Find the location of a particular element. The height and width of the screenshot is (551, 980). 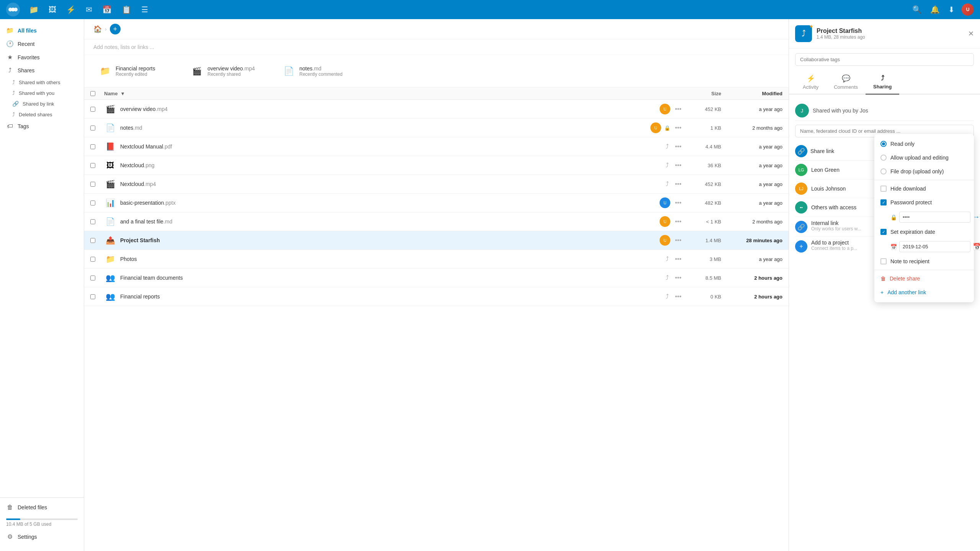

share-icon-4: ⤴ is located at coordinates (667, 165).